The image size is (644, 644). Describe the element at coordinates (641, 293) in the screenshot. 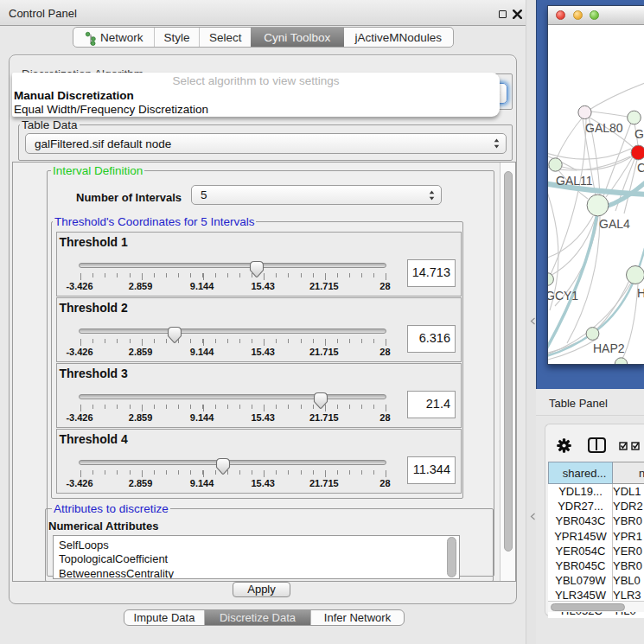

I see `svg-text: H` at that location.